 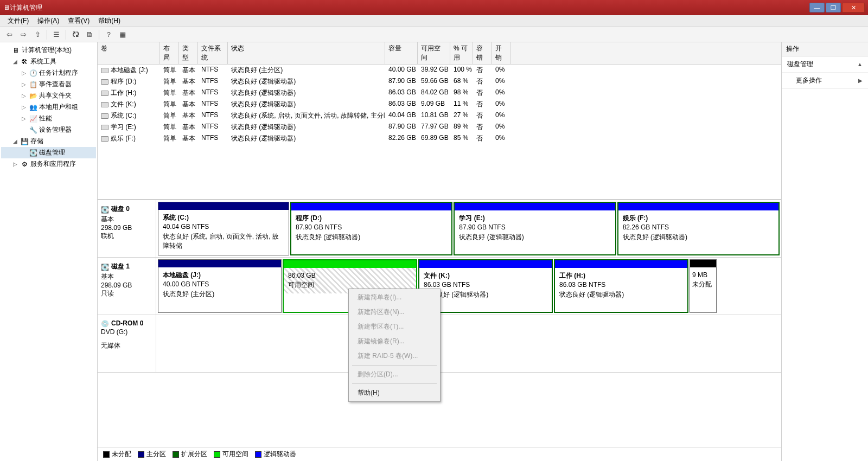 I want to click on col-capacity: 容量, so click(x=401, y=53).